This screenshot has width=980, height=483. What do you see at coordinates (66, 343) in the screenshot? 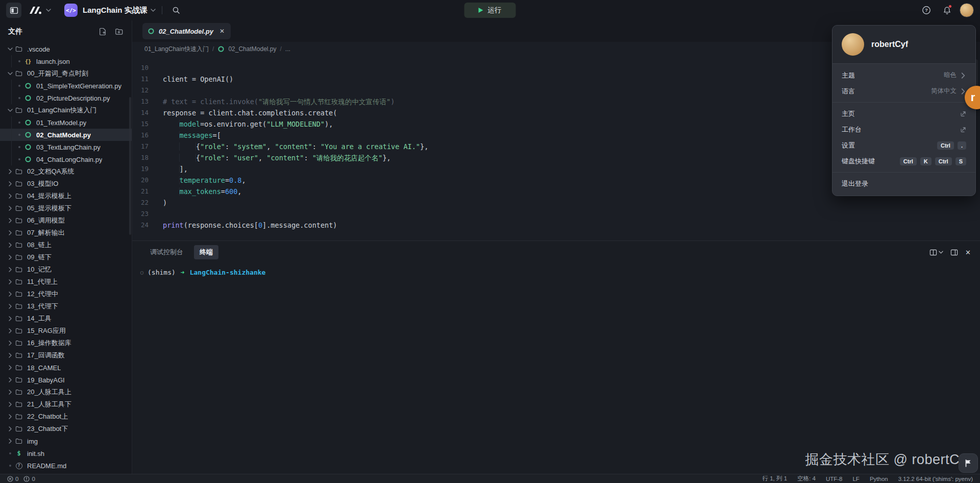
I see `tree-folder-16_操作数据库: 16_操作数据库` at bounding box center [66, 343].